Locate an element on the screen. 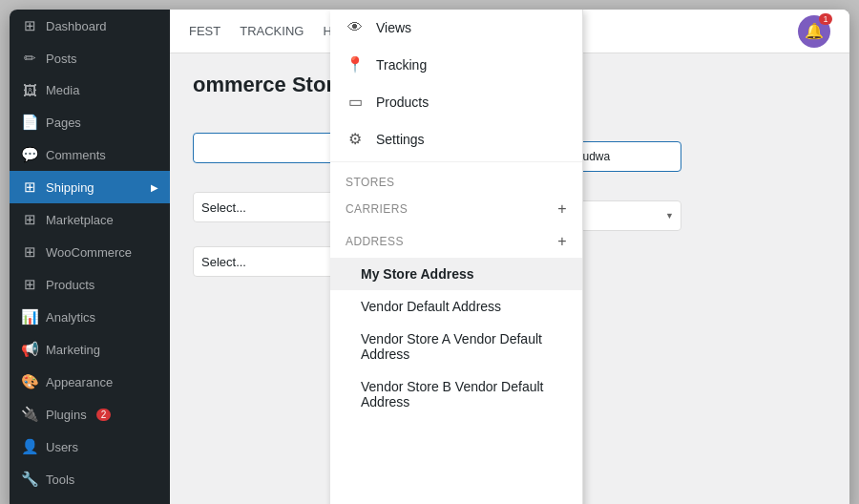 Image resolution: width=859 pixels, height=504 pixels. sidebar-item-marketplace: ⊞ Marketplace is located at coordinates (90, 220).